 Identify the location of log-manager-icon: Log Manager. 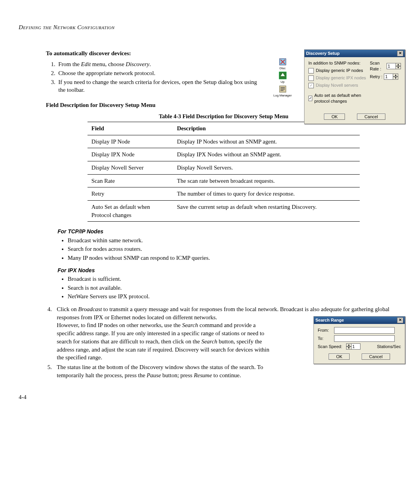
(282, 91).